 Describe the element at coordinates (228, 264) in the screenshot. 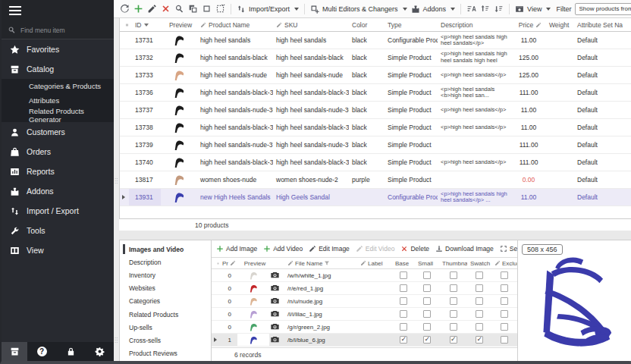

I see `col-header-priority: Pr` at that location.